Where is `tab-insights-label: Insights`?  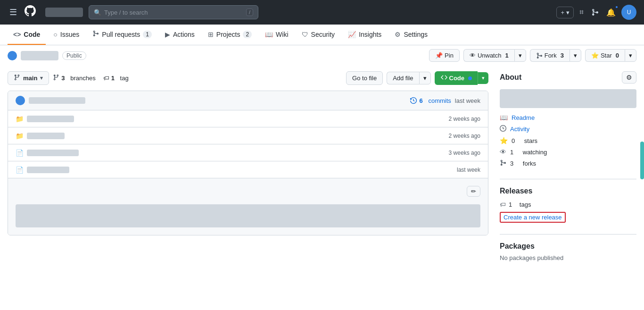
tab-insights-label: Insights is located at coordinates (370, 34).